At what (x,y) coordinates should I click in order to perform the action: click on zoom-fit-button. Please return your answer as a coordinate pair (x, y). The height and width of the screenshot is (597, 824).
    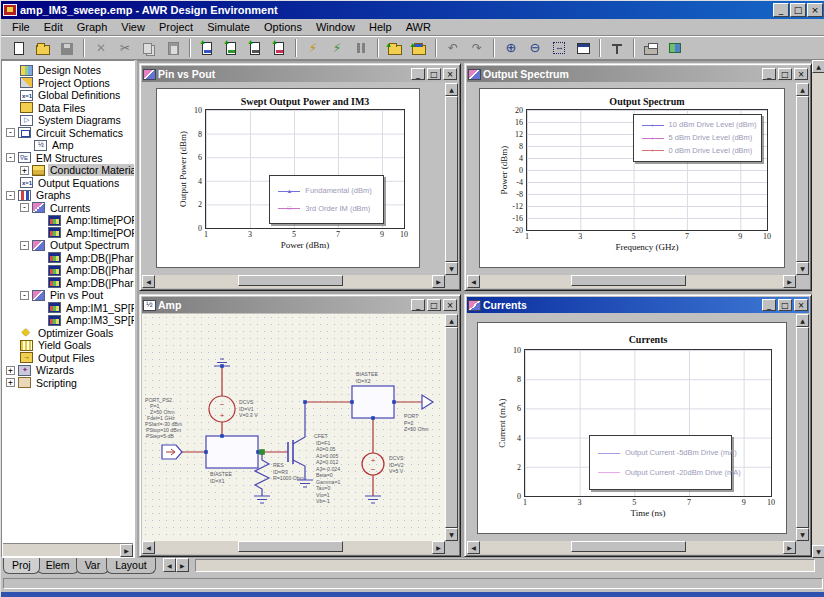
    Looking at the image, I should click on (559, 48).